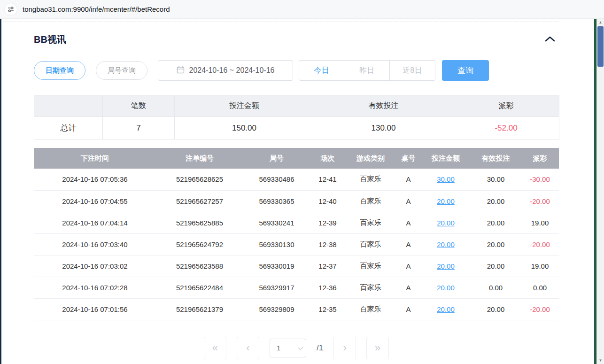  Describe the element at coordinates (277, 309) in the screenshot. I see `cell-round-no: 569329809` at that location.